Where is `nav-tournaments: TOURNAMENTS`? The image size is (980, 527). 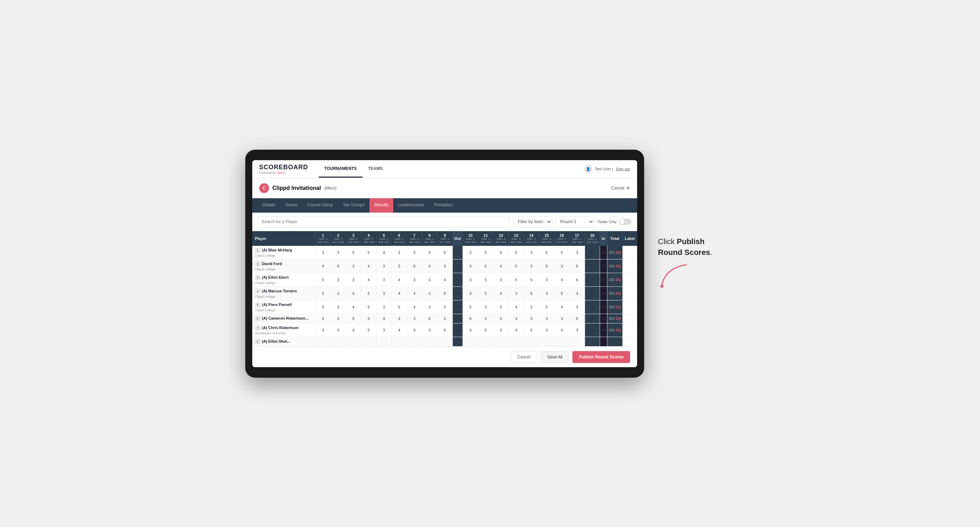 nav-tournaments: TOURNAMENTS is located at coordinates (341, 169).